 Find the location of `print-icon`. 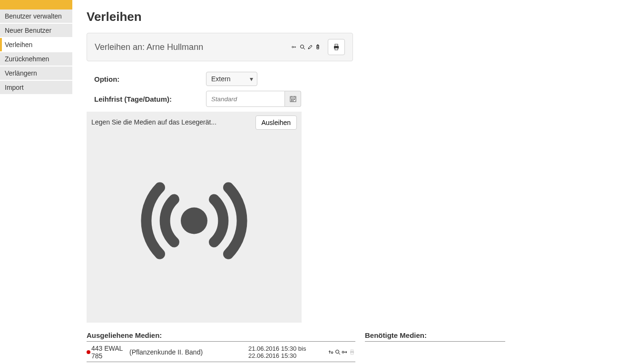

print-icon is located at coordinates (352, 352).